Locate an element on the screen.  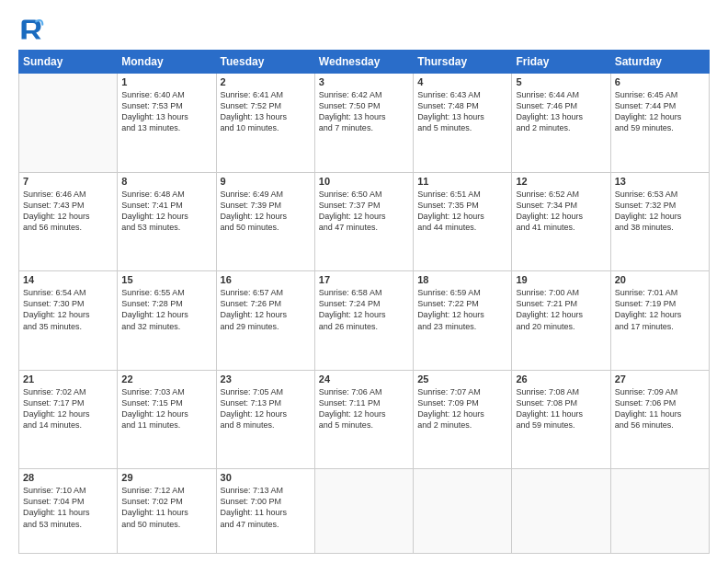
logo-icon is located at coordinates (31, 29).